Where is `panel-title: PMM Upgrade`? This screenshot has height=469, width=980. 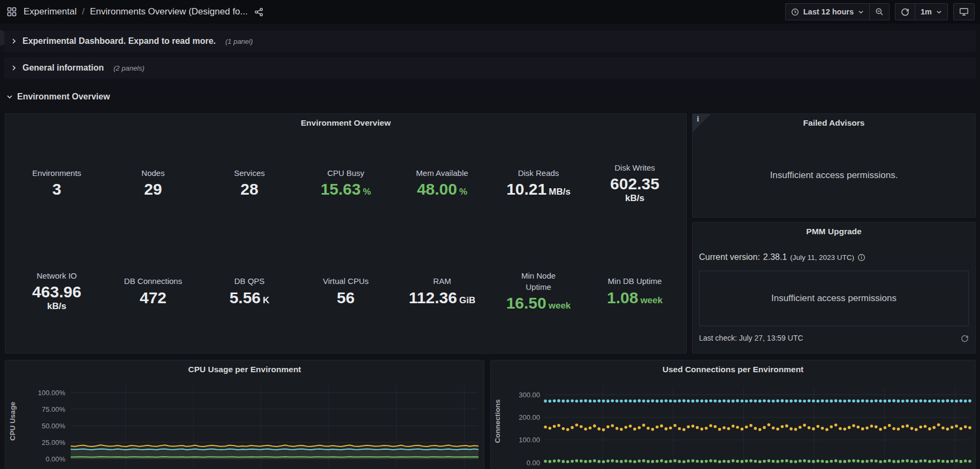
panel-title: PMM Upgrade is located at coordinates (834, 232).